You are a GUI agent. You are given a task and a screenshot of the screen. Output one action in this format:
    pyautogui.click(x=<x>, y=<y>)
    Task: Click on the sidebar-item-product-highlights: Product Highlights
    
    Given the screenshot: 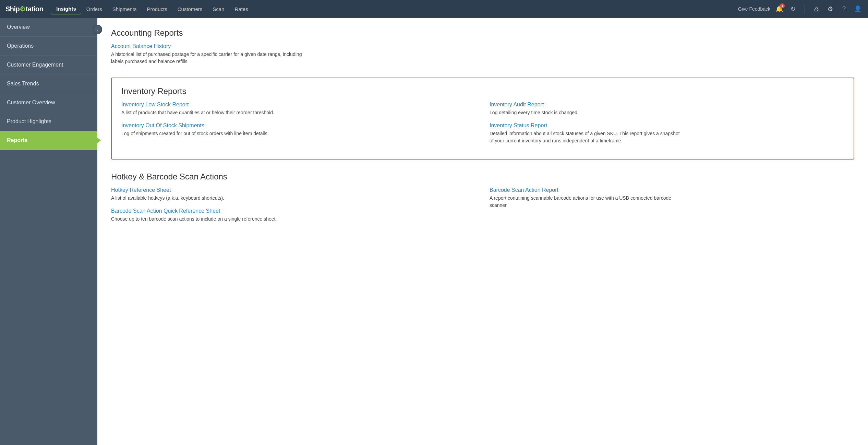 What is the action you would take?
    pyautogui.click(x=49, y=121)
    